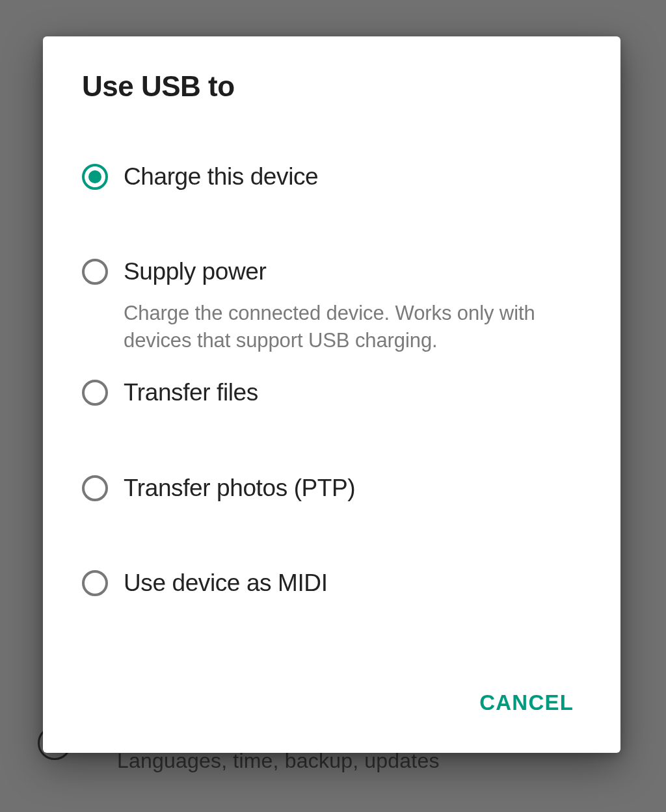 This screenshot has height=812, width=666. What do you see at coordinates (332, 590) in the screenshot?
I see `radio-option-midi: Use device as MIDI` at bounding box center [332, 590].